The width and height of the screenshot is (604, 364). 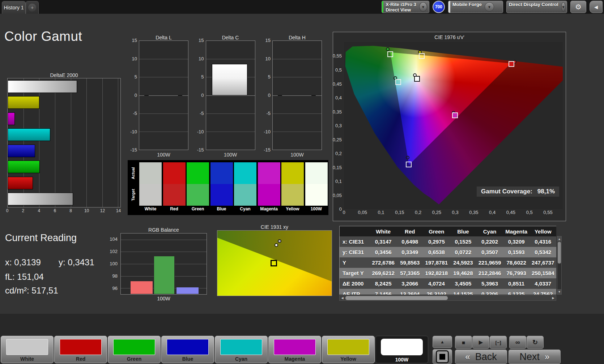 I want to click on single-measure-button: [−], so click(x=498, y=342).